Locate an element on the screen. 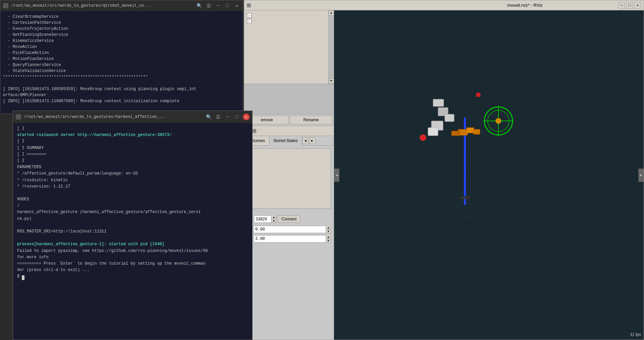 The width and height of the screenshot is (644, 340). moveit-tabs: d Scenes Stored States ◀ ▶ is located at coordinates (289, 141).